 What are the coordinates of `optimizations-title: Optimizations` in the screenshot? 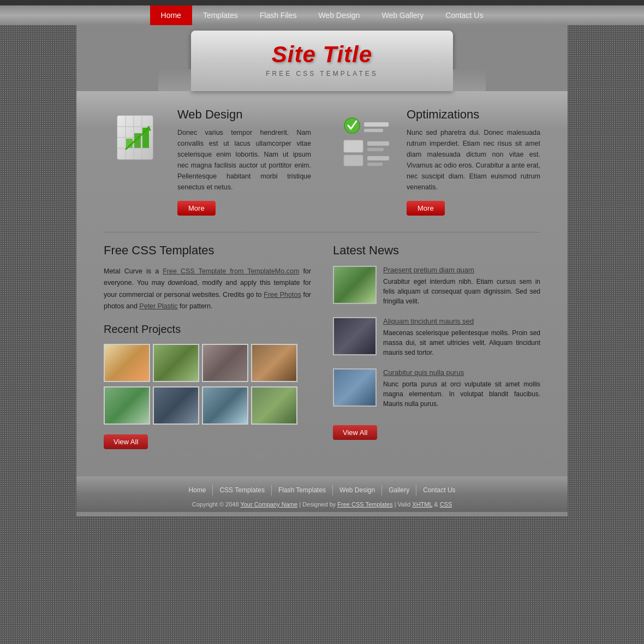 It's located at (474, 115).